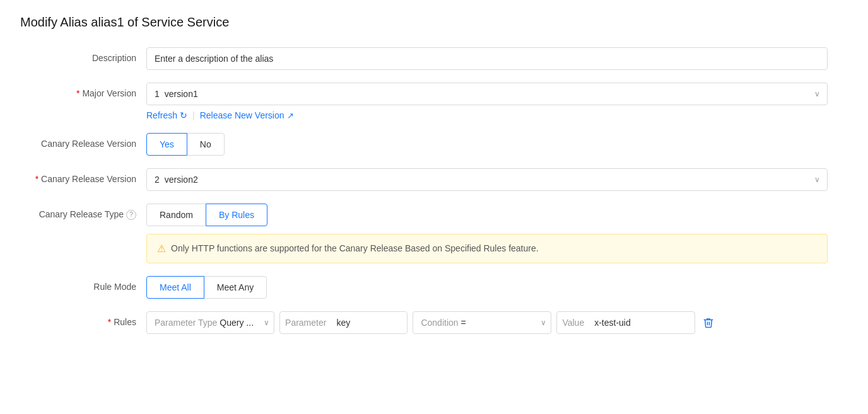 The width and height of the screenshot is (868, 414). What do you see at coordinates (182, 180) in the screenshot?
I see `canary-version-name: version2` at bounding box center [182, 180].